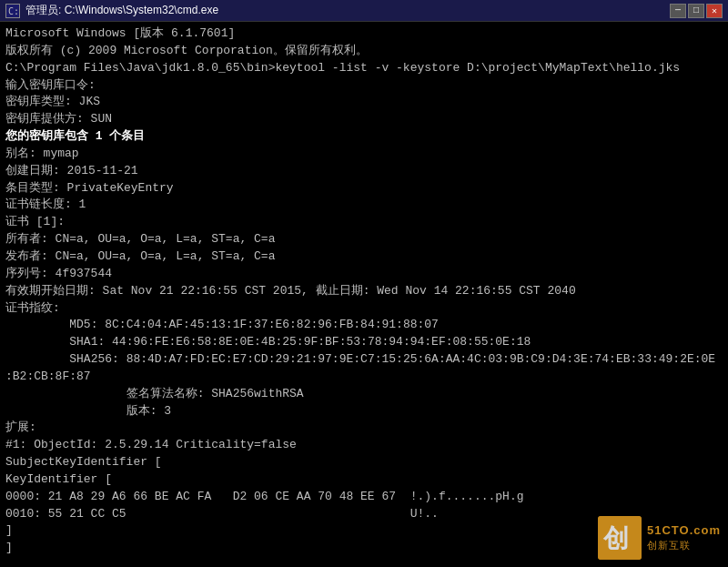  What do you see at coordinates (364, 86) in the screenshot?
I see `terminal-line: 输入密钥库口令:` at bounding box center [364, 86].